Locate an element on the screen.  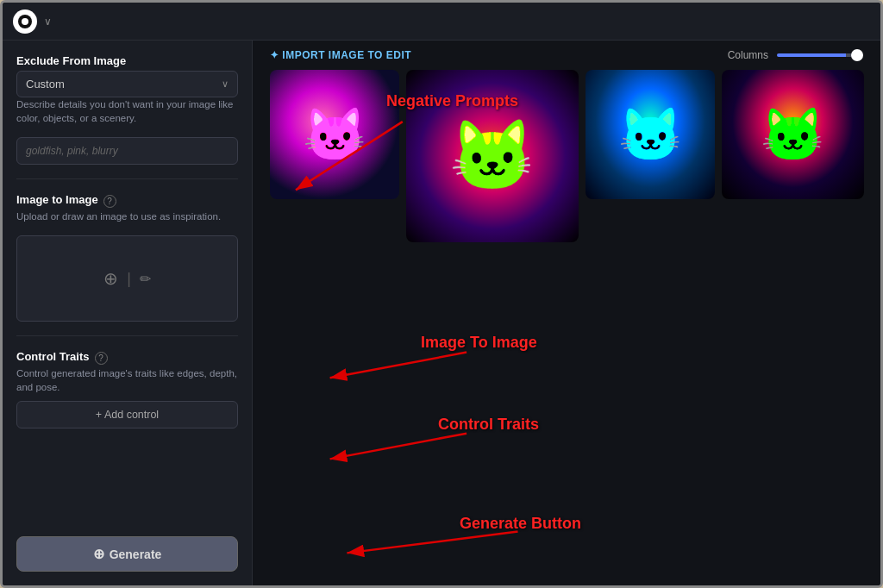
generate-button-annotation: Generate Button is located at coordinates (521, 524).